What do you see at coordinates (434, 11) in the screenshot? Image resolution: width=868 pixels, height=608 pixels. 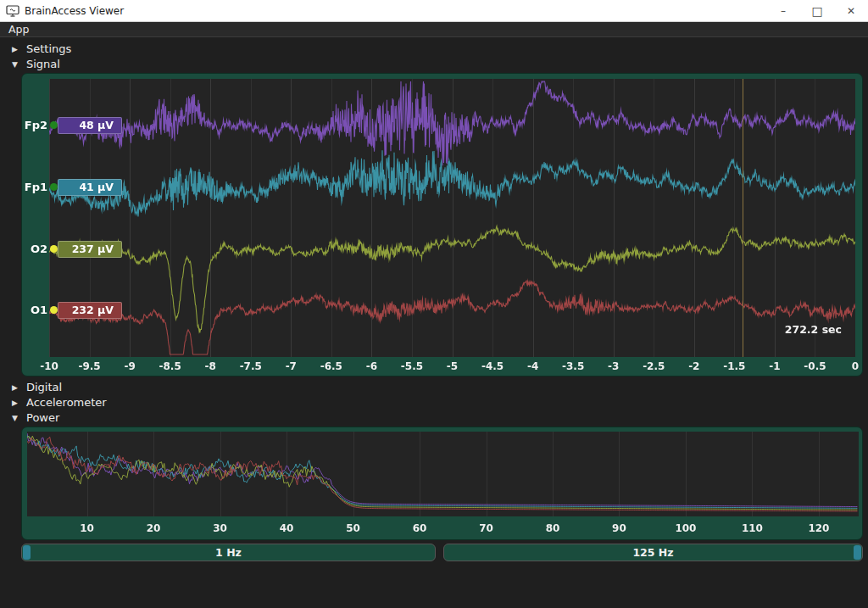 I see `window-titlebar: BrainAccess Viewer – □ ✕` at bounding box center [434, 11].